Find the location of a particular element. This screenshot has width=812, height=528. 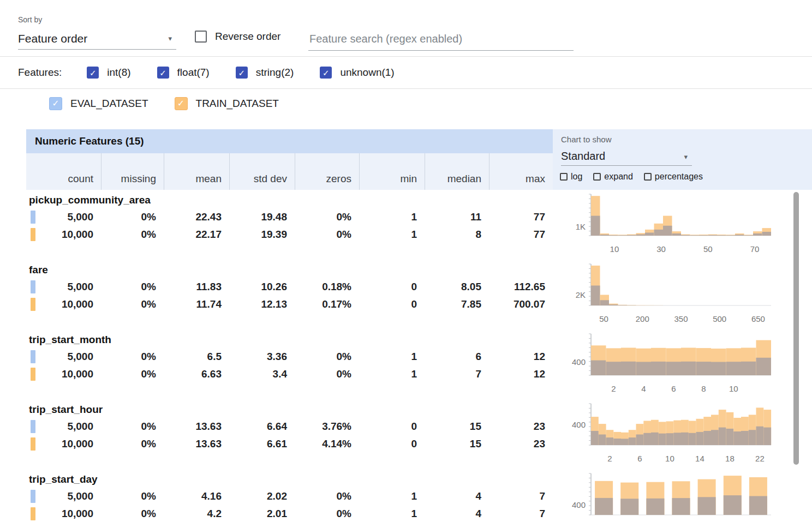

feature-name: trip_start_hour is located at coordinates (289, 410).